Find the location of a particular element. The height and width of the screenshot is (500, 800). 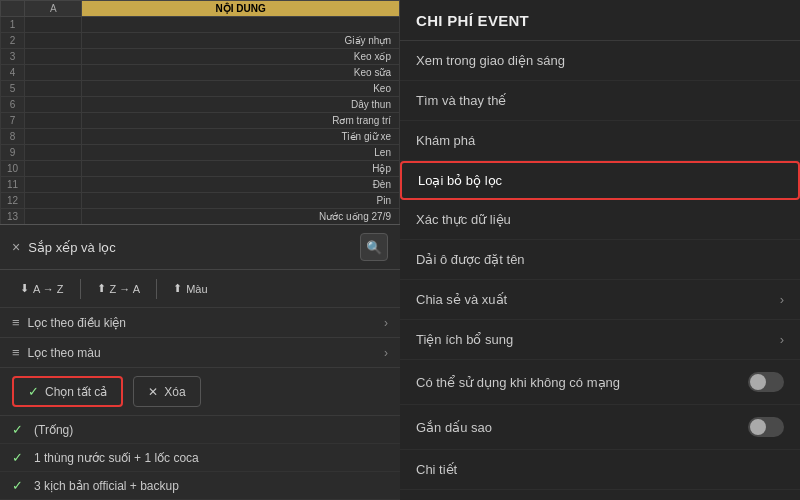

row-number: 7 is located at coordinates (13, 121).